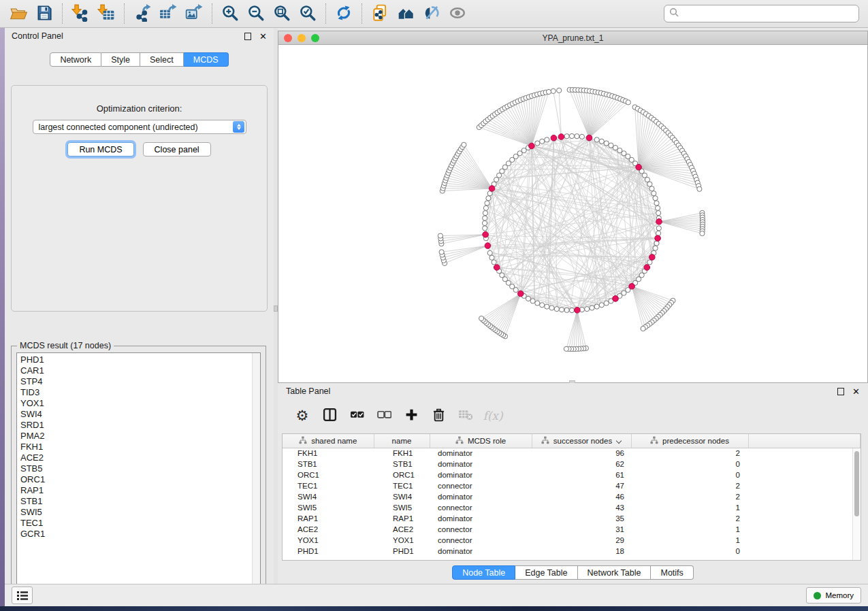 This screenshot has height=611, width=868. I want to click on memory-button: Memory, so click(833, 595).